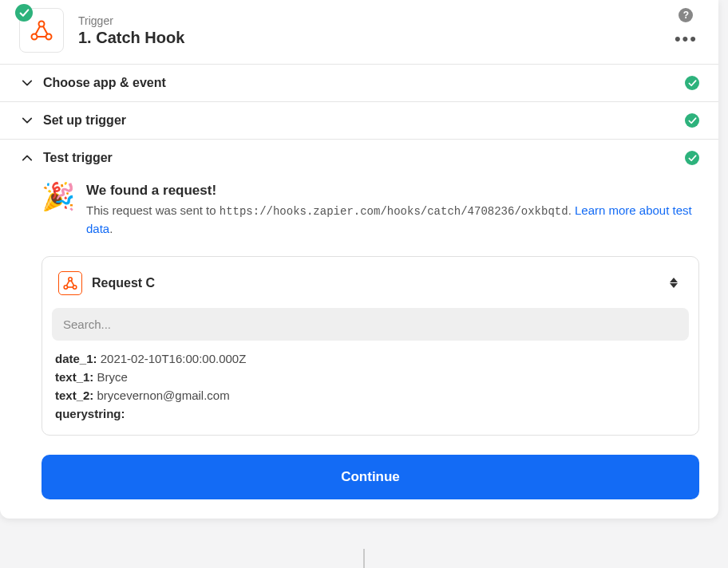 Image resolution: width=728 pixels, height=568 pixels. I want to click on search-input, so click(370, 324).